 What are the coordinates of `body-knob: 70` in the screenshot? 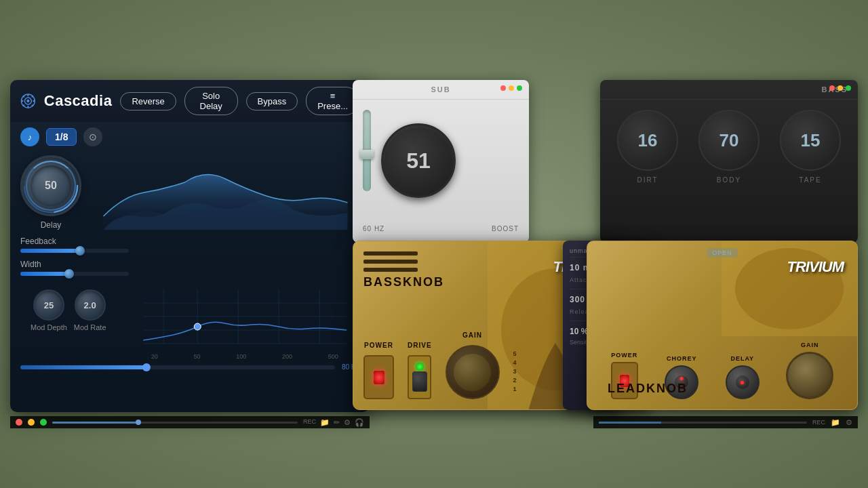 It's located at (729, 140).